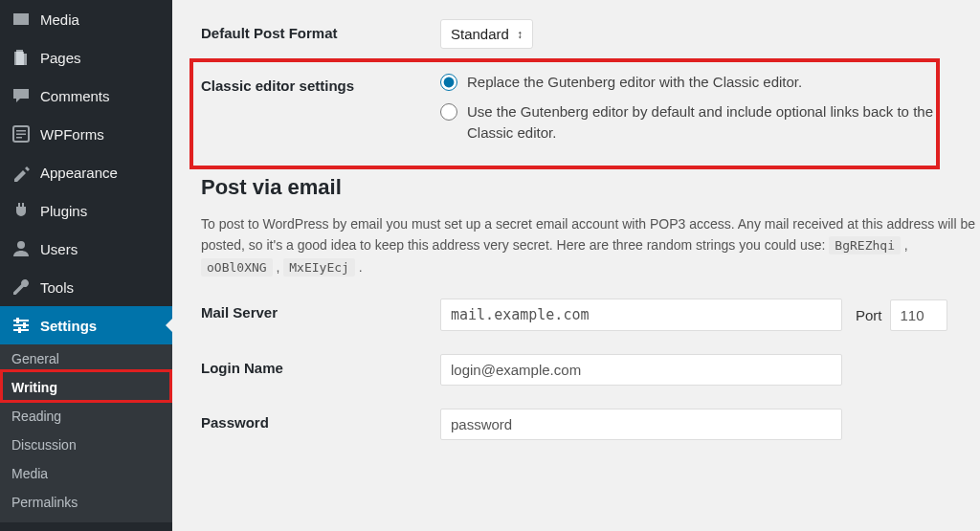 This screenshot has width=980, height=531. I want to click on radio-label: Replace the Gutenberg editor with the Cl…, so click(635, 82).